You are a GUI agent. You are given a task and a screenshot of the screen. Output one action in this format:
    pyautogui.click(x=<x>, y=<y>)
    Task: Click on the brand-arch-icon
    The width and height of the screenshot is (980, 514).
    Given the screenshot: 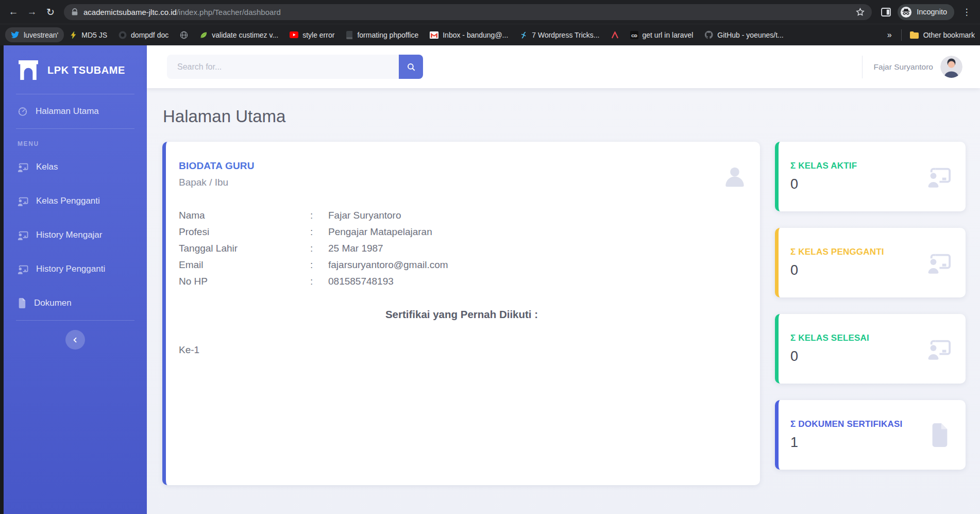 What is the action you would take?
    pyautogui.click(x=28, y=70)
    